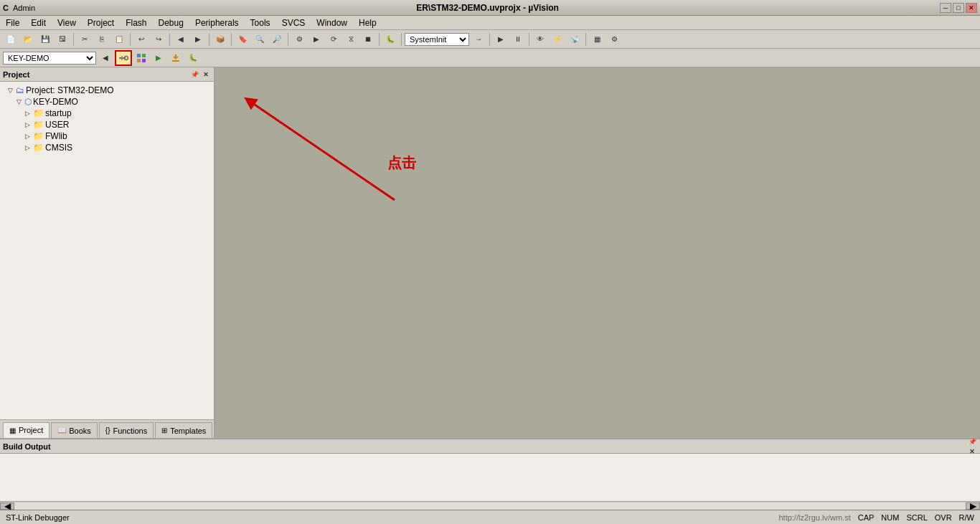  Describe the element at coordinates (200, 75) in the screenshot. I see `panel-header-buttons: 📌 ✕` at that location.